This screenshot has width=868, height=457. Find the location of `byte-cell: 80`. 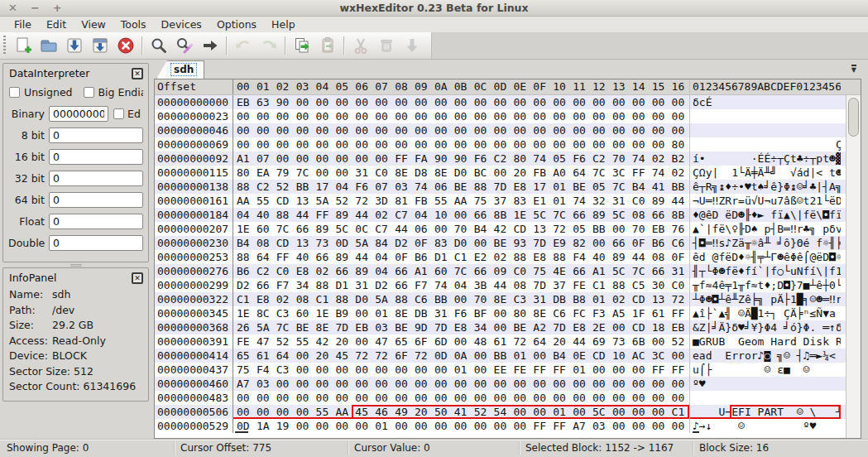

byte-cell: 80 is located at coordinates (679, 144).